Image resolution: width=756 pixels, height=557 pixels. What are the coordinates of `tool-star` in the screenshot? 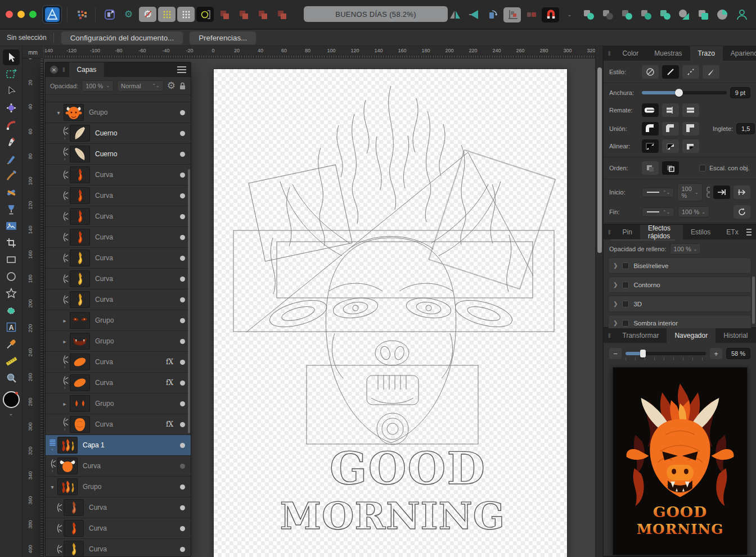 It's located at (11, 293).